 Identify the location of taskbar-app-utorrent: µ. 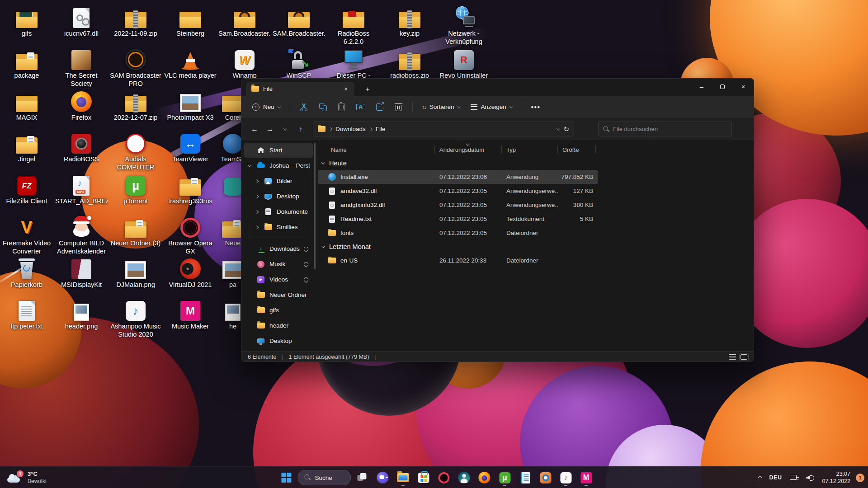
(505, 478).